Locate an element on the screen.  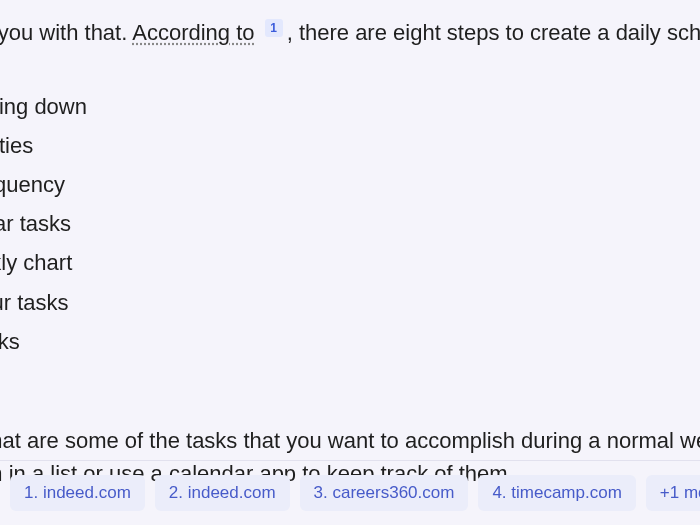
list-item: xible is located at coordinates (350, 380).